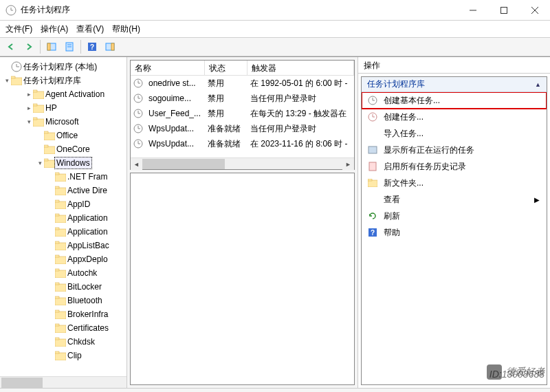  I want to click on col-name: 名称, so click(168, 68).